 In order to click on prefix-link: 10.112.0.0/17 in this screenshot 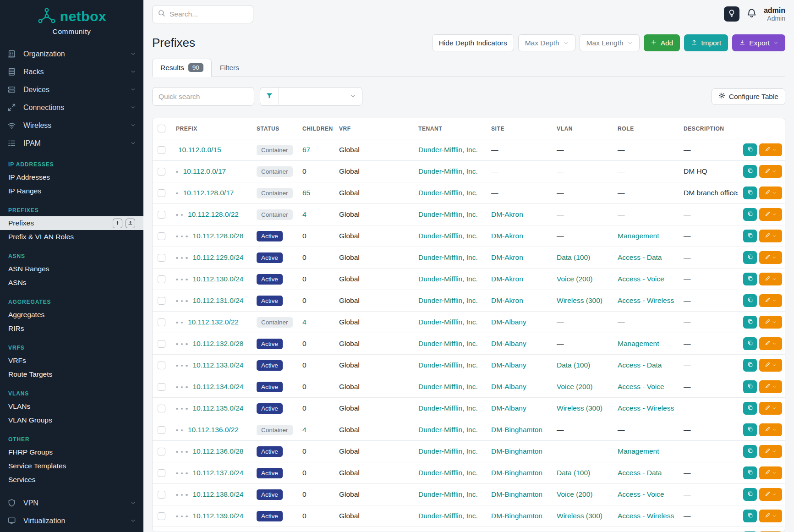, I will do `click(205, 171)`.